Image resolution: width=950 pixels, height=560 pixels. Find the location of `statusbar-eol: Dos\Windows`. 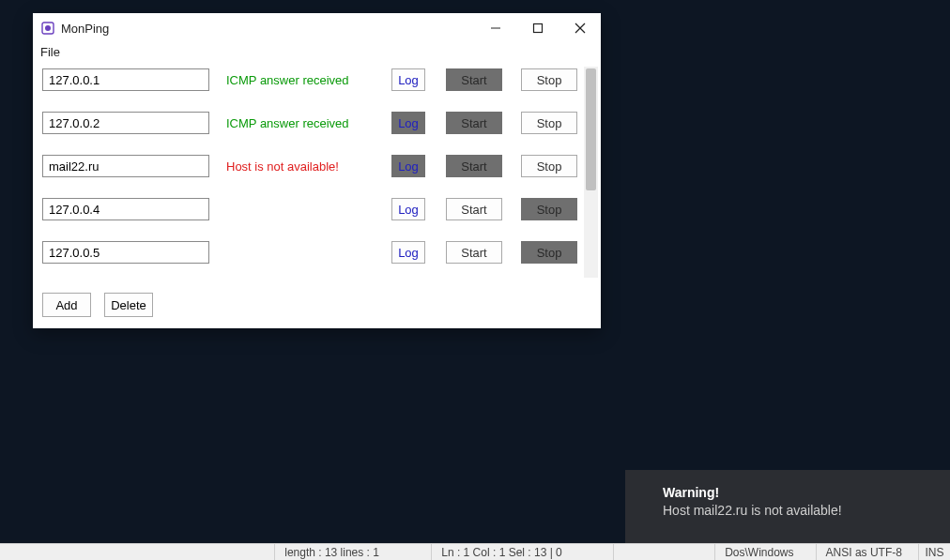

statusbar-eol: Dos\Windows is located at coordinates (764, 552).